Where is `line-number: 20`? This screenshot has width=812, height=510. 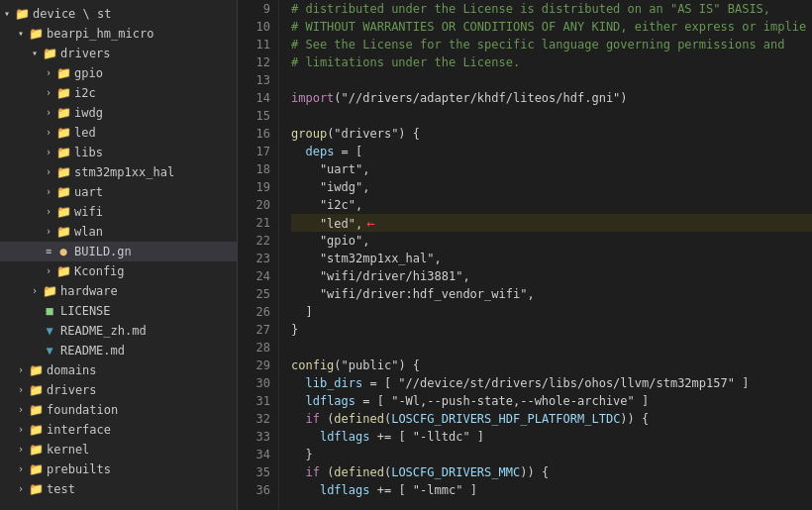
line-number: 20 is located at coordinates (261, 205).